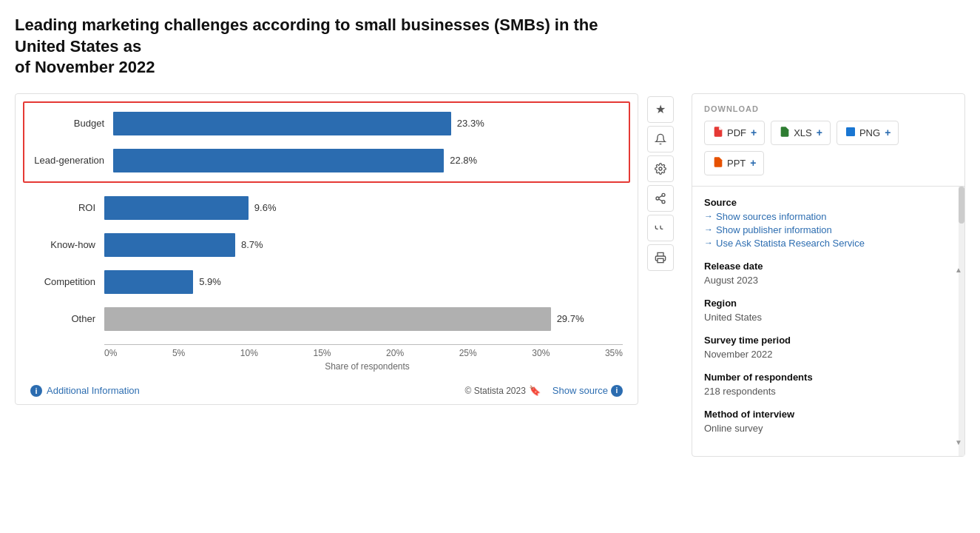 This screenshot has height=533, width=980. What do you see at coordinates (587, 391) in the screenshot?
I see `show-source-button: Show source i` at bounding box center [587, 391].